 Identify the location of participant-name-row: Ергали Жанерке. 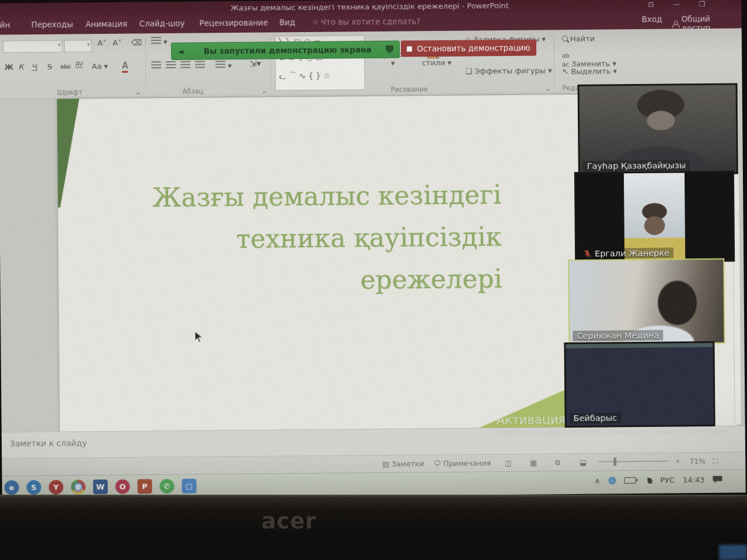
(627, 253).